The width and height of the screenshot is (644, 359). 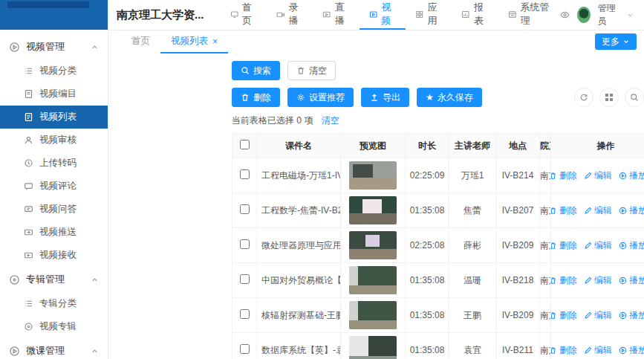 I want to click on sidebar-item-video-album: 视频专辑, so click(x=53, y=327).